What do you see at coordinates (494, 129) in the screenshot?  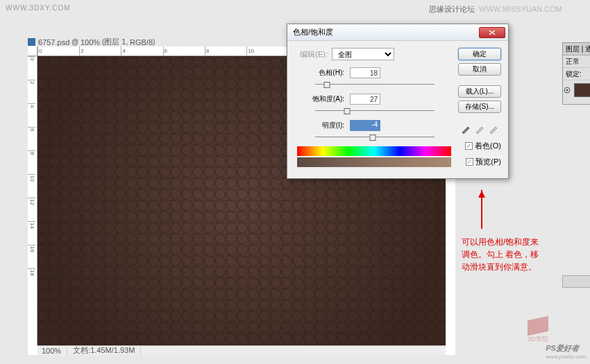 I see `eyedropper-minus-icon` at bounding box center [494, 129].